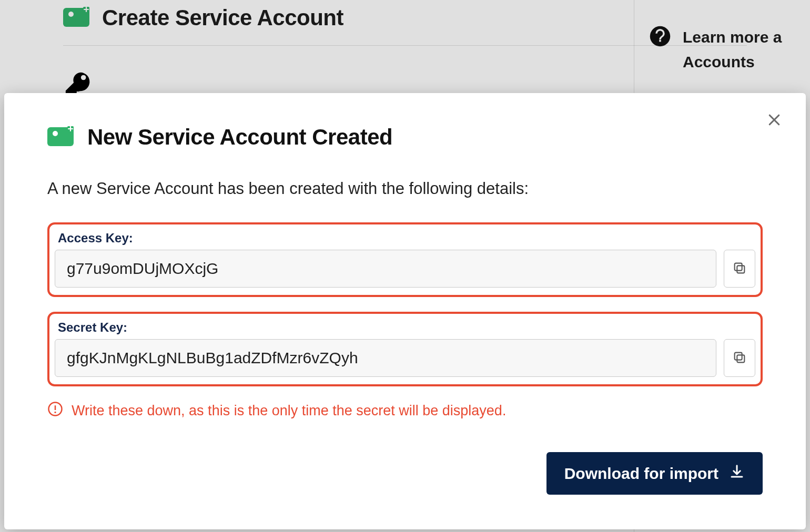 This screenshot has height=532, width=810. I want to click on dialog-actions: Download for import, so click(405, 473).